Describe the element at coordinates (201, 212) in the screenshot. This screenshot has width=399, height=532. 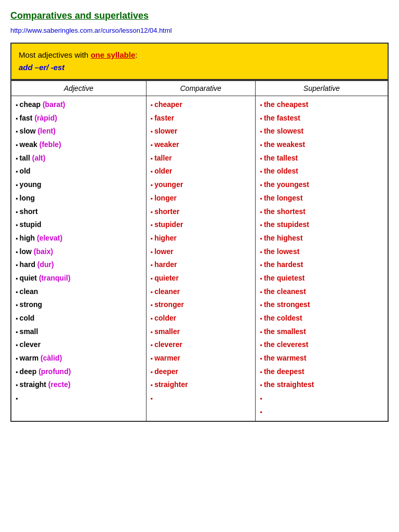
I see `list-item: shorter` at that location.